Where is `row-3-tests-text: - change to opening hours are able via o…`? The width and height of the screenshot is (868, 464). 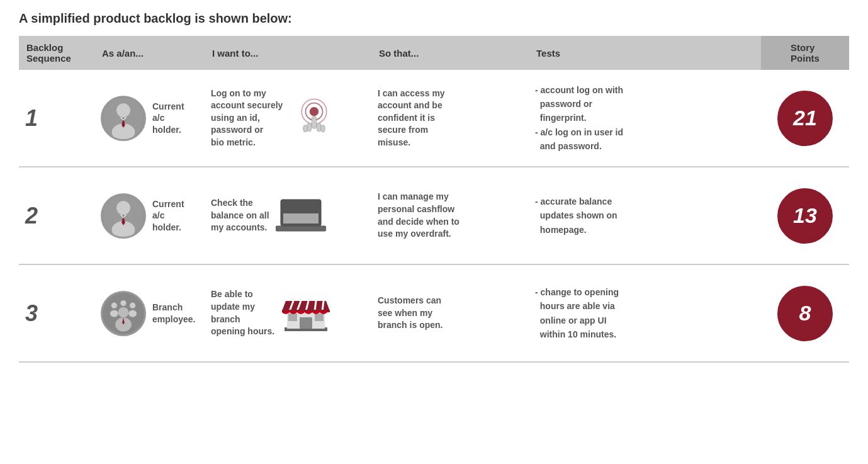 row-3-tests-text: - change to opening hours are able via o… is located at coordinates (577, 314).